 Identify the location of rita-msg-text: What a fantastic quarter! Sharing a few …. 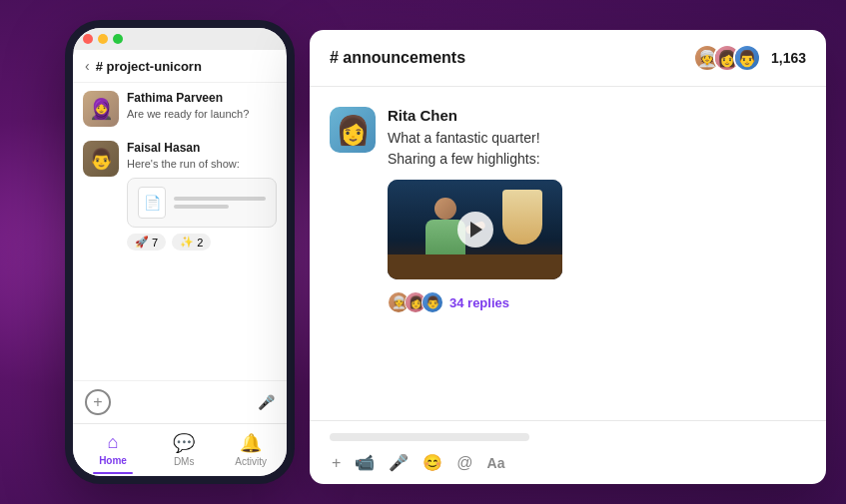
(597, 149).